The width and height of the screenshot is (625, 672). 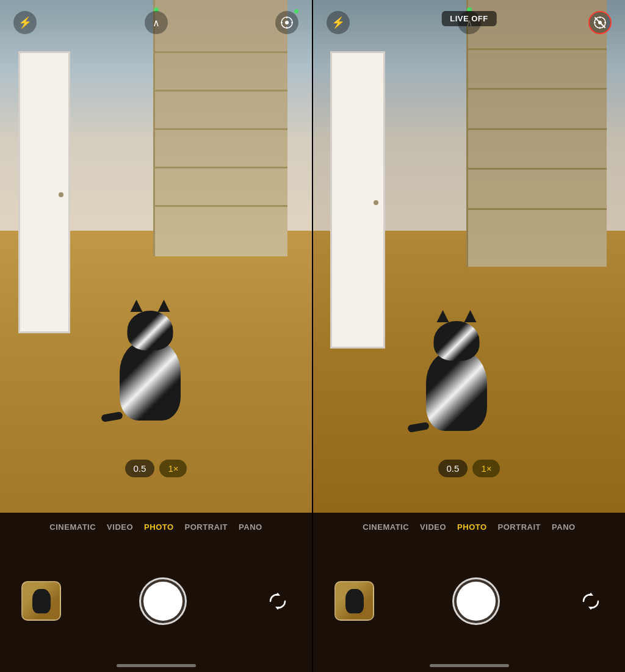 What do you see at coordinates (469, 18) in the screenshot?
I see `live-off-badge: LIVE OFF` at bounding box center [469, 18].